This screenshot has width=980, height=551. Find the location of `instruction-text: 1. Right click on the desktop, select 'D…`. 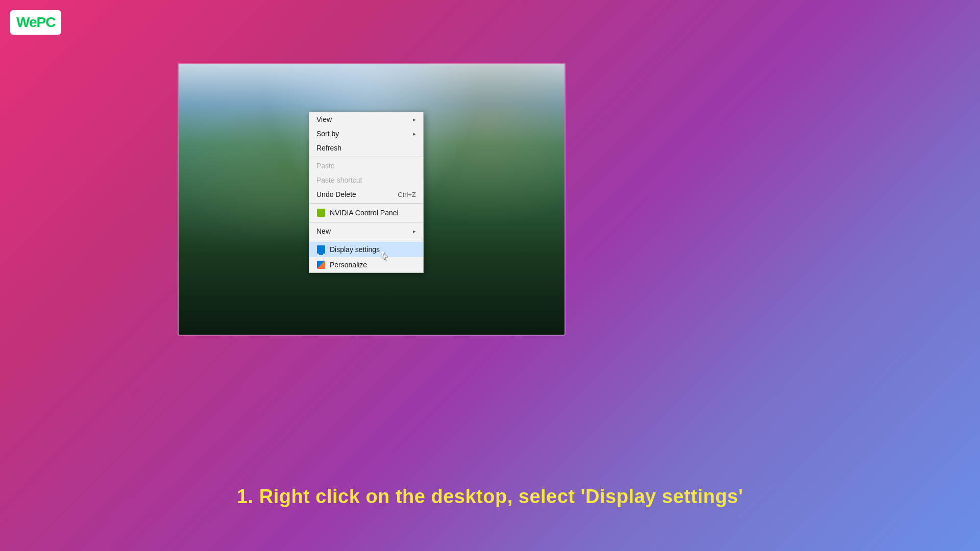

instruction-text: 1. Right click on the desktop, select 'D… is located at coordinates (490, 497).